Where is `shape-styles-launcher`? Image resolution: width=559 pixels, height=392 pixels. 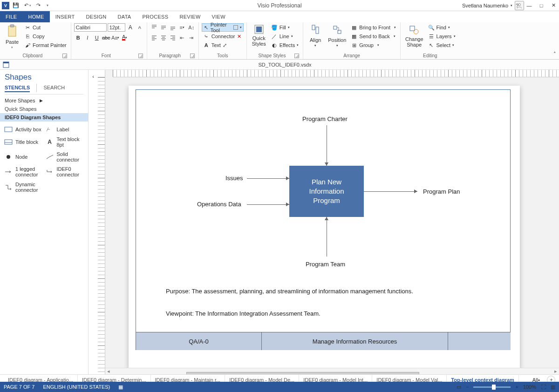
shape-styles-launcher is located at coordinates (297, 56).